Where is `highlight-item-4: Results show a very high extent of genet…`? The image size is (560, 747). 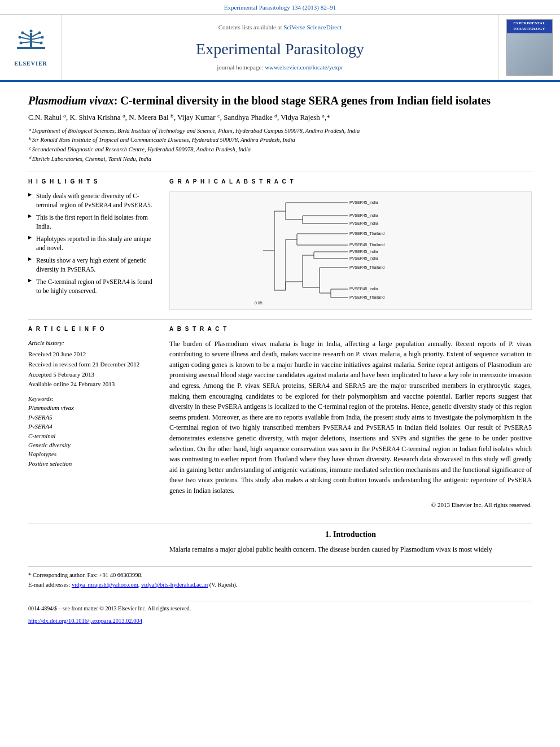
highlight-item-4: Results show a very high extent of genet… is located at coordinates (90, 265).